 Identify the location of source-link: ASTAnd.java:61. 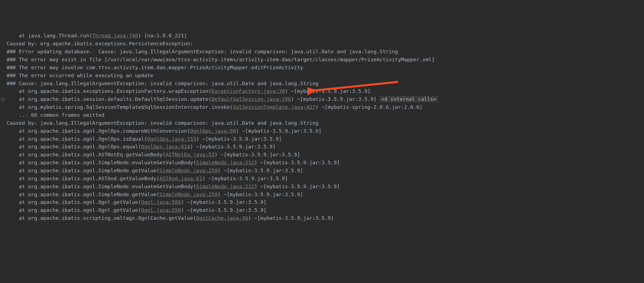
(181, 179).